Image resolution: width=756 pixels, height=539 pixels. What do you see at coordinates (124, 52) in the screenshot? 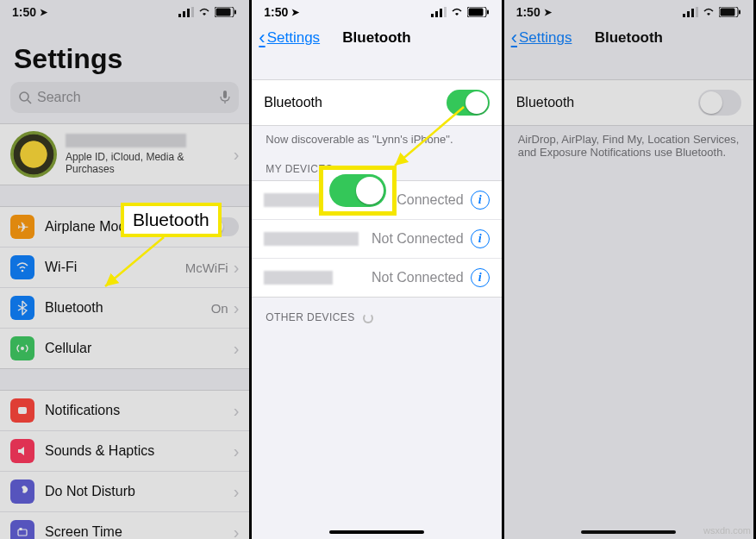
I see `page-title: Settings` at bounding box center [124, 52].